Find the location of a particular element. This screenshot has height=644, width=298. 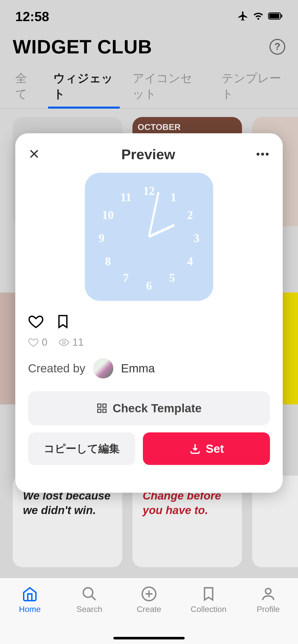

like-button is located at coordinates (36, 322).